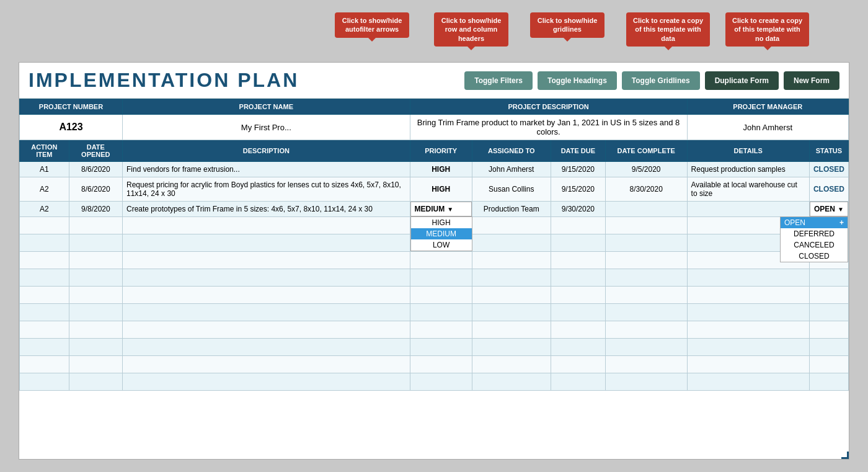  What do you see at coordinates (814, 245) in the screenshot?
I see `status-option-canceled: CANCELED` at bounding box center [814, 245].